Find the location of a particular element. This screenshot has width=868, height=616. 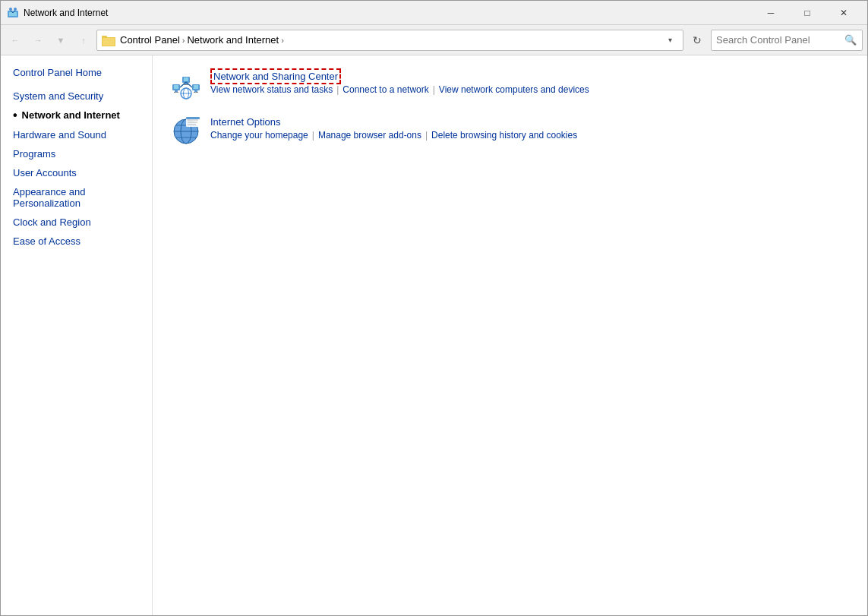

sidebar-item-ease-access: Ease of Access is located at coordinates (76, 242).